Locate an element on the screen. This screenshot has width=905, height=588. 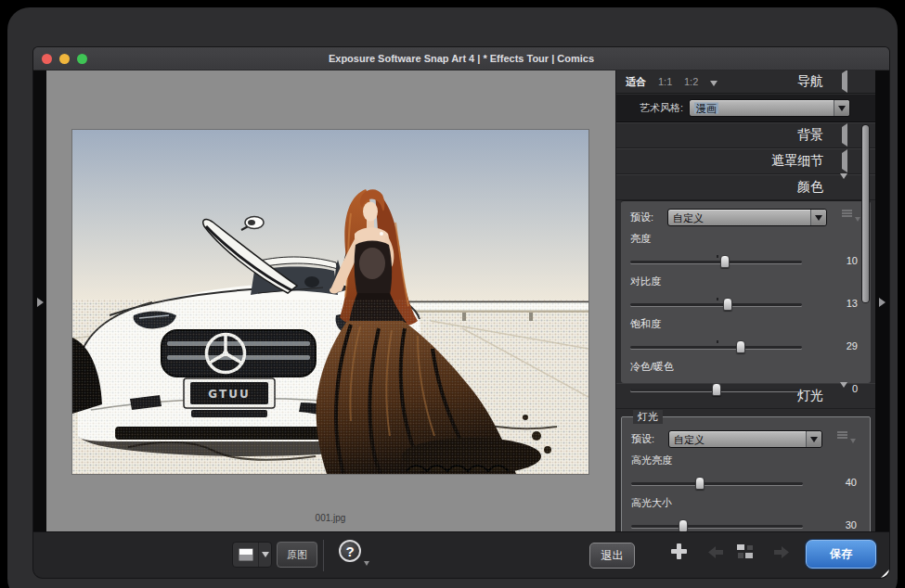
lighting-preset-dropdown: 自定义 is located at coordinates (745, 440).